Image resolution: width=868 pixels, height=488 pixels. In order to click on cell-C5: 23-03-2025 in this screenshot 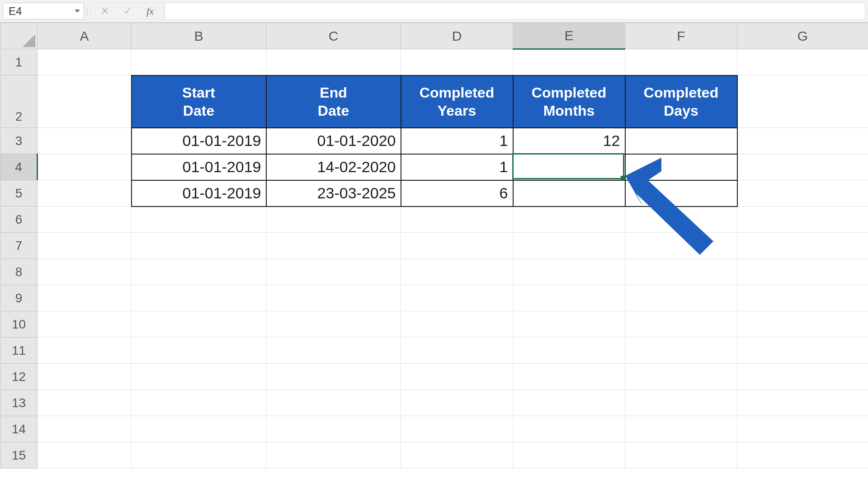, I will do `click(334, 193)`.